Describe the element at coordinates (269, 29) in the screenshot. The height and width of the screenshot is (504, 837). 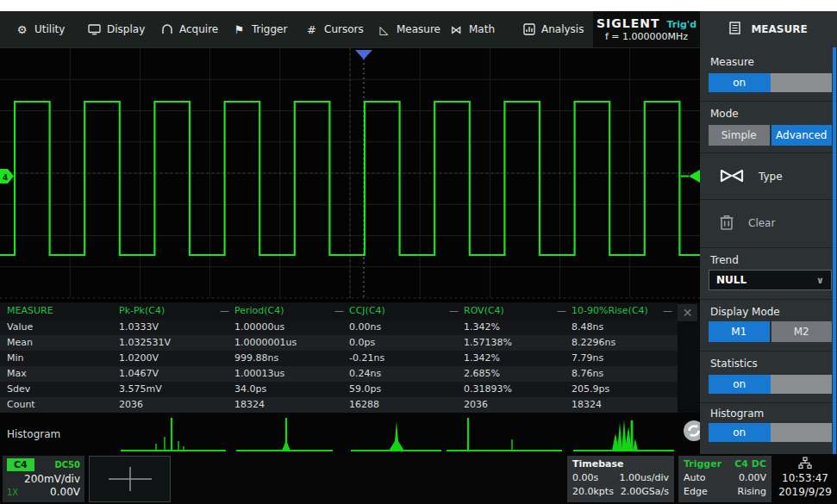
I see `menu-item-trigger: ⚑Trigger` at that location.